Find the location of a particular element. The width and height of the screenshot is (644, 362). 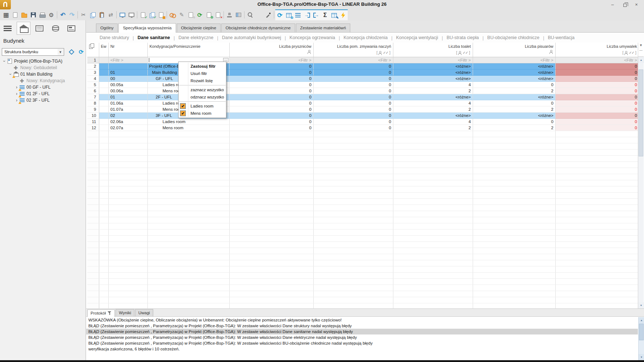

app-grid-icon: ▦ is located at coordinates (6, 15).